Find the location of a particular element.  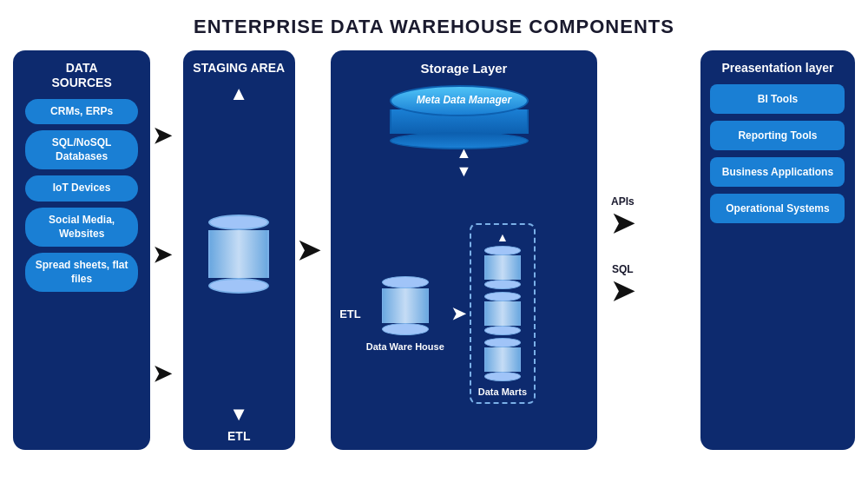

meta-data-label: Meta Data Manager is located at coordinates (464, 100).